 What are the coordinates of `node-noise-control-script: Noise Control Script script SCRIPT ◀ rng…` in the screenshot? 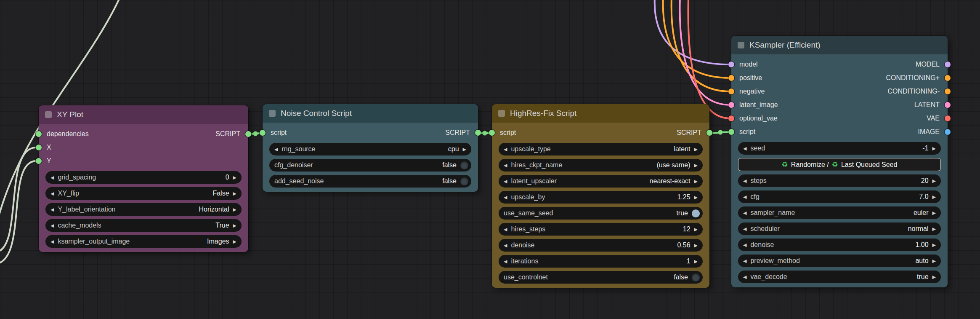 It's located at (370, 148).